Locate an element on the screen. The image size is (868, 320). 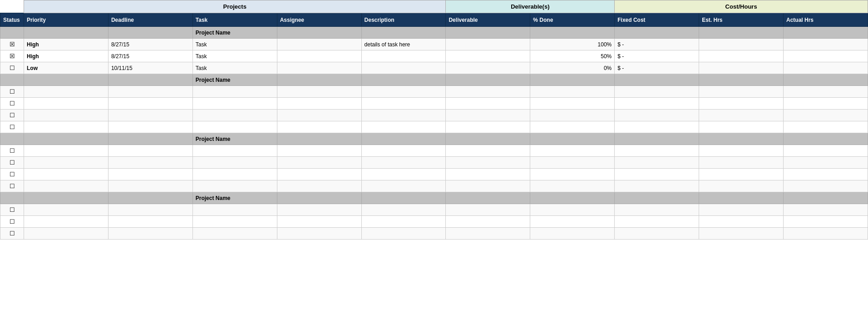
pct-done-cell: 50% is located at coordinates (572, 56).